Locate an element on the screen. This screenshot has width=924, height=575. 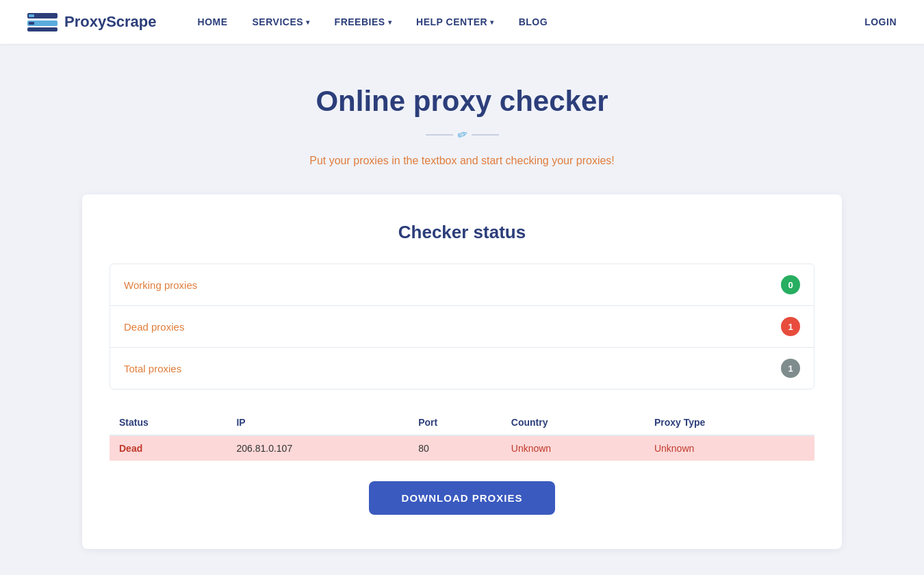
total-proxies-label: Total proxies is located at coordinates (153, 368).